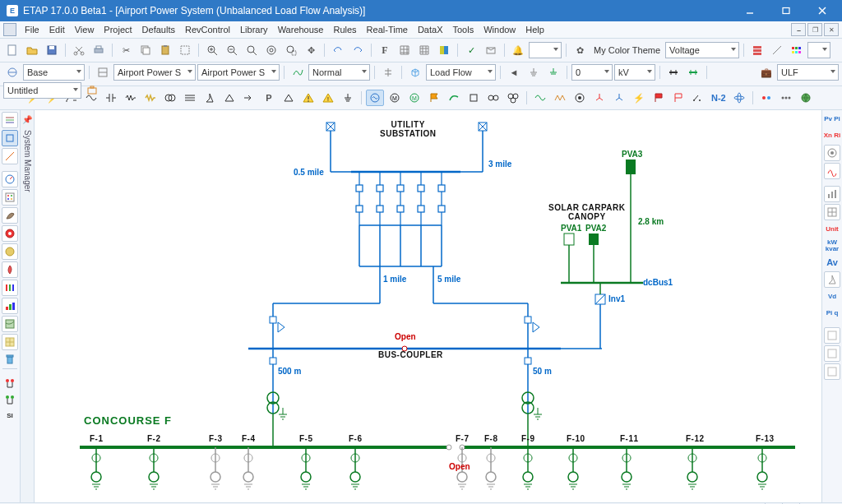 This screenshot has height=504, width=842. Describe the element at coordinates (269, 98) in the screenshot. I see `elem-p-button: P` at that location.